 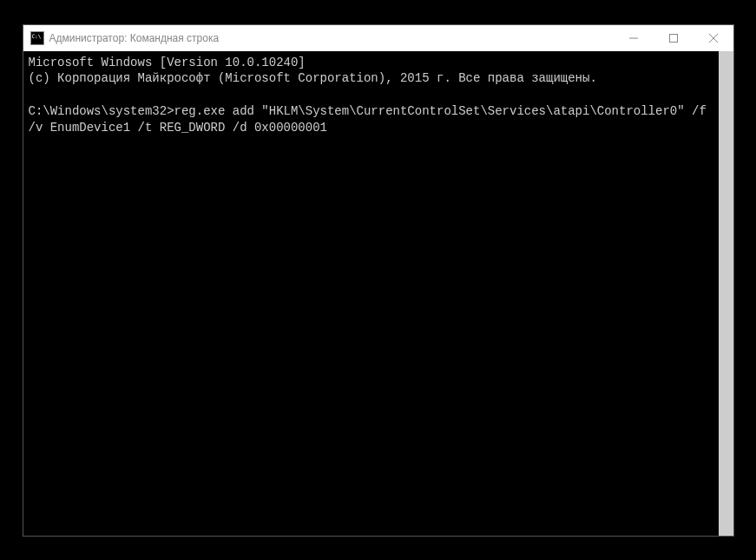 I want to click on minimize-button, so click(x=634, y=38).